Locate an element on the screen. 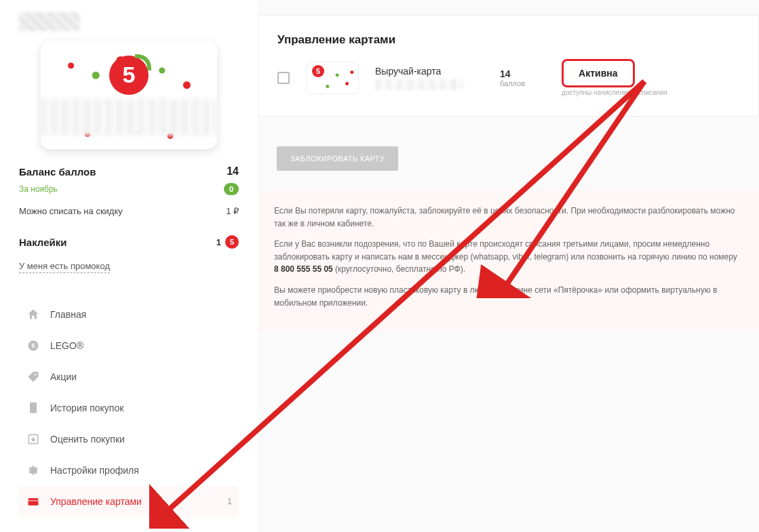  nav-label: Оценить покупки is located at coordinates (87, 439).